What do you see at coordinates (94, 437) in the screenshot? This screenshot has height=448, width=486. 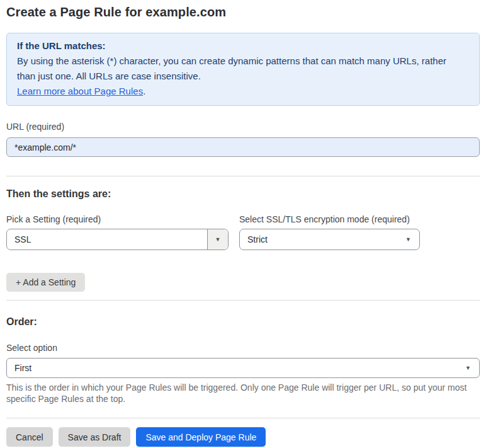 I see `save-as-draft-button: Save as Draft` at bounding box center [94, 437].